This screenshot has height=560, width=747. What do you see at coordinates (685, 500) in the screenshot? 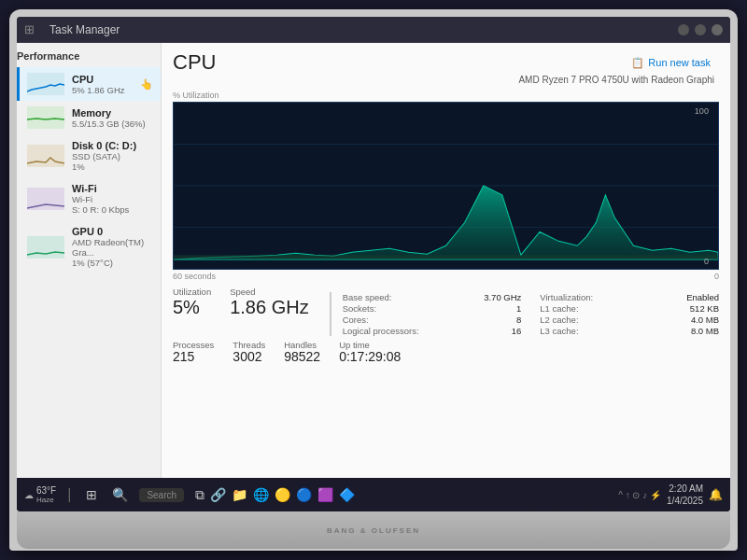
I see `clock-date: 1/4/2025` at bounding box center [685, 500].